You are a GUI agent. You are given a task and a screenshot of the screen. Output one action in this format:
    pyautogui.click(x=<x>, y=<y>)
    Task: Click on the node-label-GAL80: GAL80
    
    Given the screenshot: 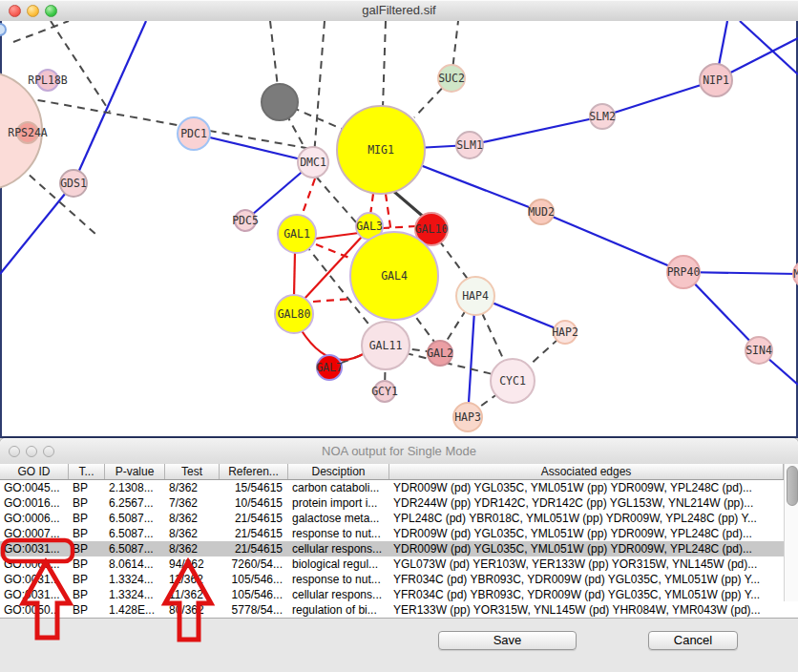 What is the action you would take?
    pyautogui.click(x=294, y=314)
    